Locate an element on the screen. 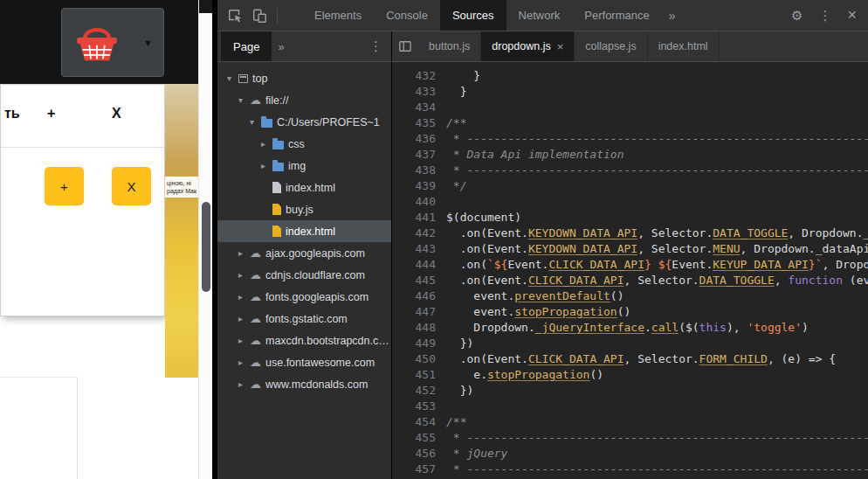 The image size is (868, 479). cart-dropdown-panel: ть + X + X is located at coordinates (82, 200).